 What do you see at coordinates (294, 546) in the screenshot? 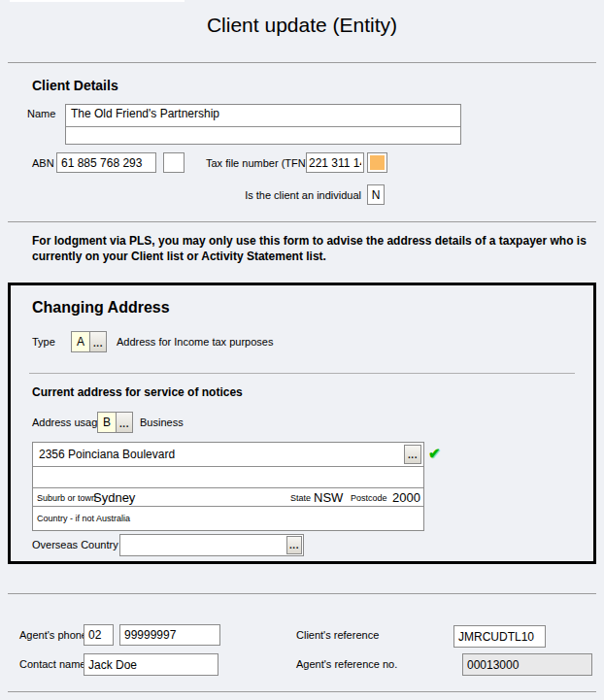
I see `overseas-country-browse-button: ...` at bounding box center [294, 546].